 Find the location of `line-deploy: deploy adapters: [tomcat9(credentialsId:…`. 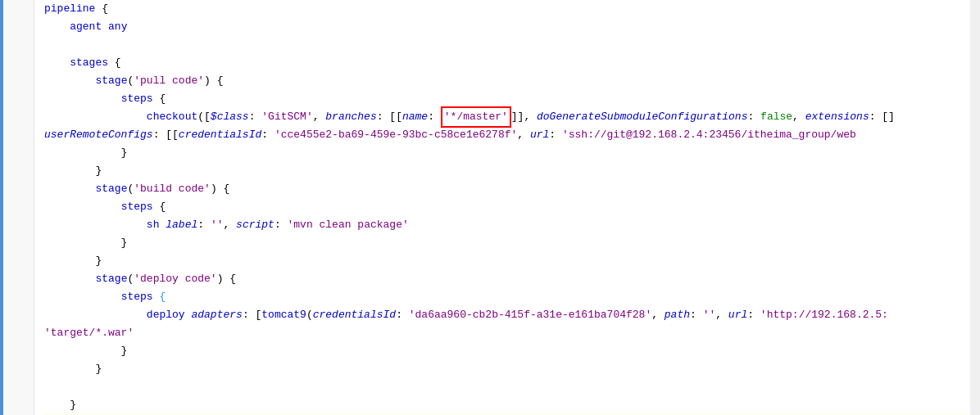

line-deploy: deploy adapters: [tomcat9(credentialsId:… is located at coordinates (507, 315).